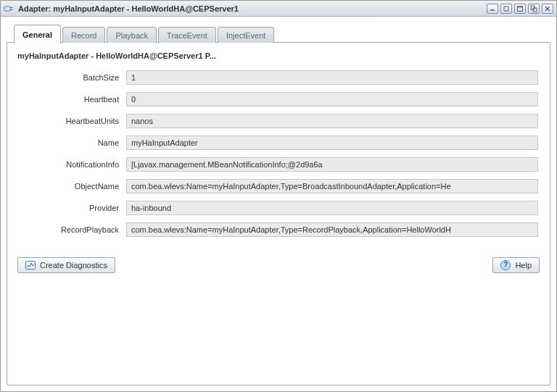 Image resolution: width=557 pixels, height=392 pixels. What do you see at coordinates (278, 9) in the screenshot?
I see `titlebar: Adapter: myHaInputAdapter - HelloWorldHA…` at bounding box center [278, 9].